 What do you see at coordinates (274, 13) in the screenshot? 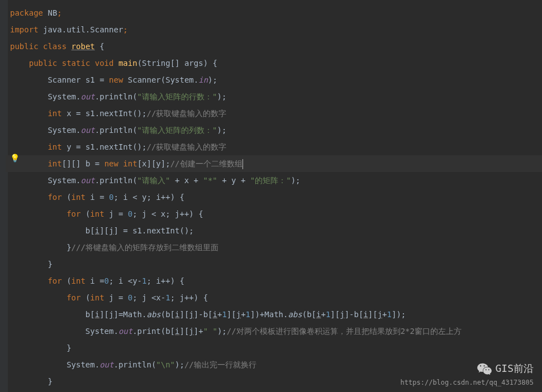
I see `code-line: package NB;` at bounding box center [274, 13].